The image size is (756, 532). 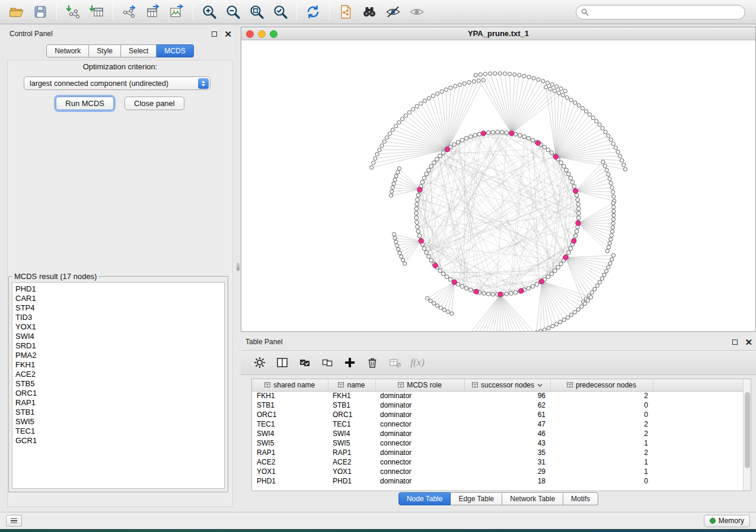 What do you see at coordinates (498, 443) in the screenshot?
I see `table-row: SWI5SWI5connector431` at bounding box center [498, 443].